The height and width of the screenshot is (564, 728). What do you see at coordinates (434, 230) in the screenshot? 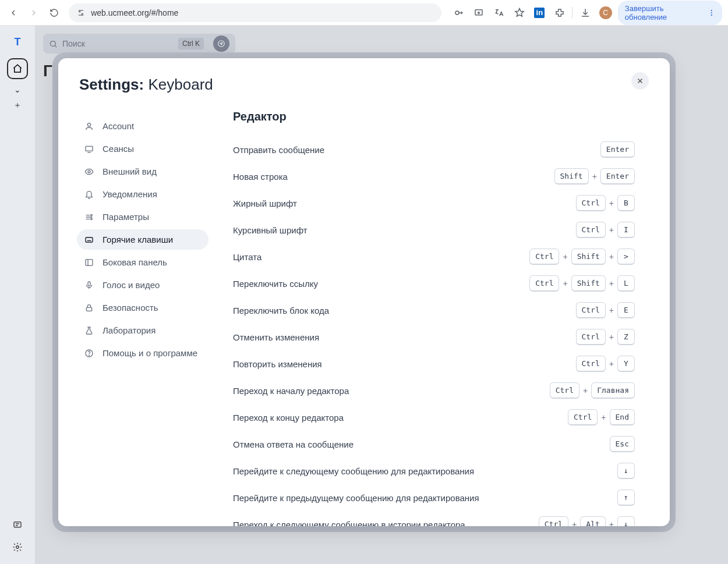
I see `shortcut-row: Курсивный шрифтCtrl+I` at bounding box center [434, 230].